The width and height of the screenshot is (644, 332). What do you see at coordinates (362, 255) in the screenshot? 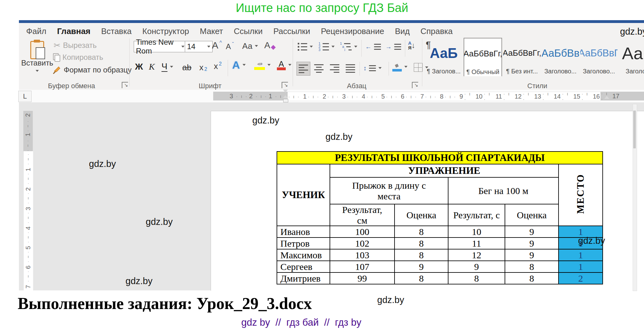
I see `cell-value: 103` at bounding box center [362, 255].